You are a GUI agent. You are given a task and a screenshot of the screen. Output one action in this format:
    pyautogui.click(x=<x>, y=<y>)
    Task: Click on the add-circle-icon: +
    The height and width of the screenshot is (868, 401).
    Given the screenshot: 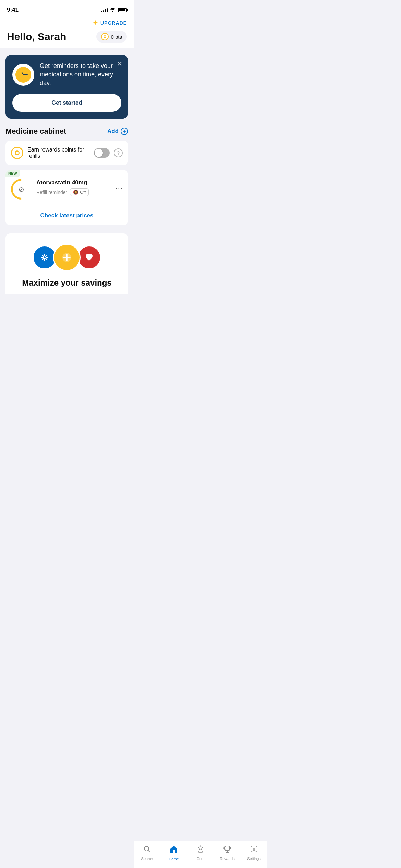 What is the action you would take?
    pyautogui.click(x=124, y=131)
    